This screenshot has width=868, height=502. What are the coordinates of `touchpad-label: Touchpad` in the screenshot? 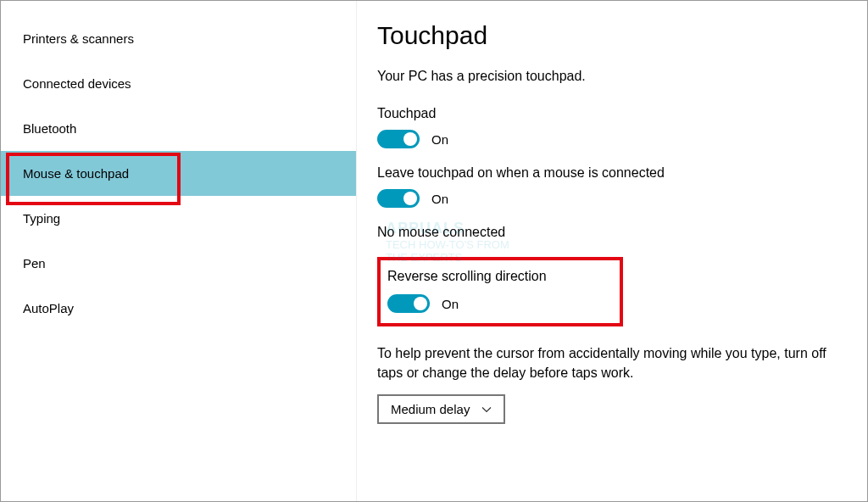 It's located at (612, 114).